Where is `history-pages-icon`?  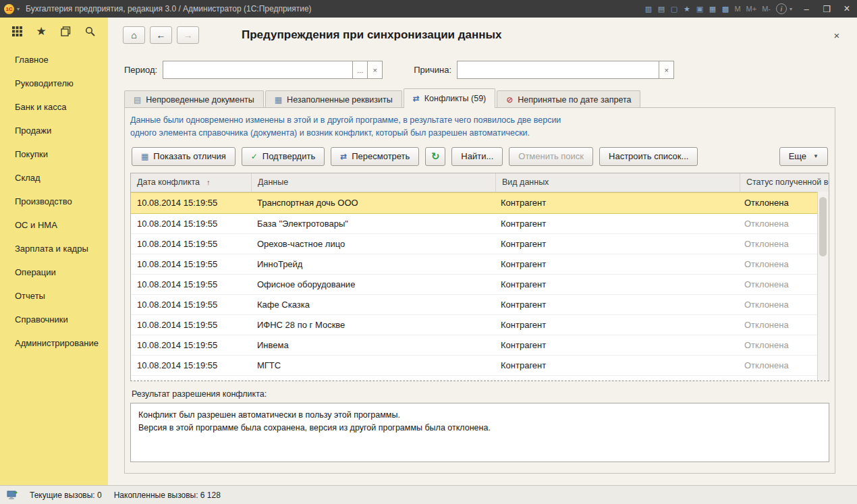
history-pages-icon is located at coordinates (65, 31).